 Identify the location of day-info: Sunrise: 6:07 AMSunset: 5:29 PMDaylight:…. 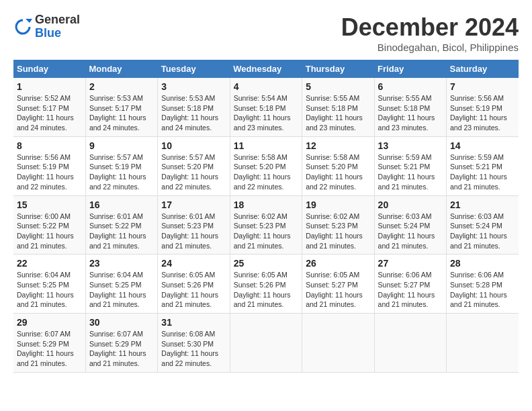
(46, 349).